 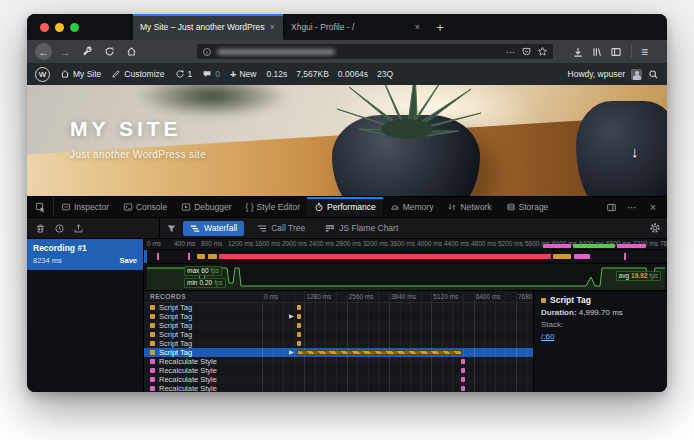 What do you see at coordinates (152, 334) in the screenshot?
I see `marker-swatch` at bounding box center [152, 334].